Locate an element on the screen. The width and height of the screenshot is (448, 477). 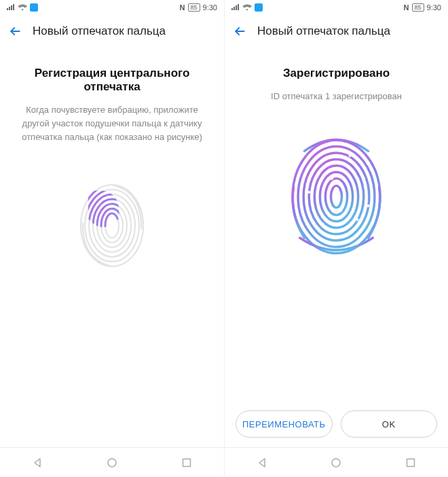
ok-button: OK is located at coordinates (390, 424).